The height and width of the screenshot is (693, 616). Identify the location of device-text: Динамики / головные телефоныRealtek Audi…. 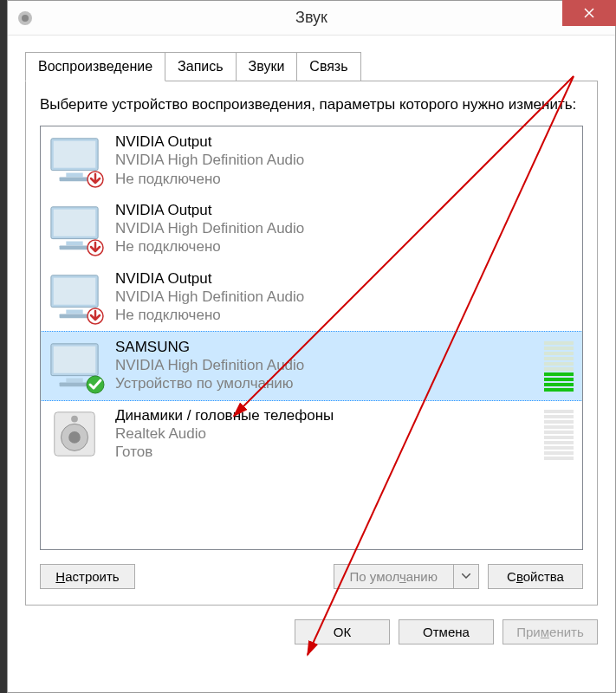
(326, 435).